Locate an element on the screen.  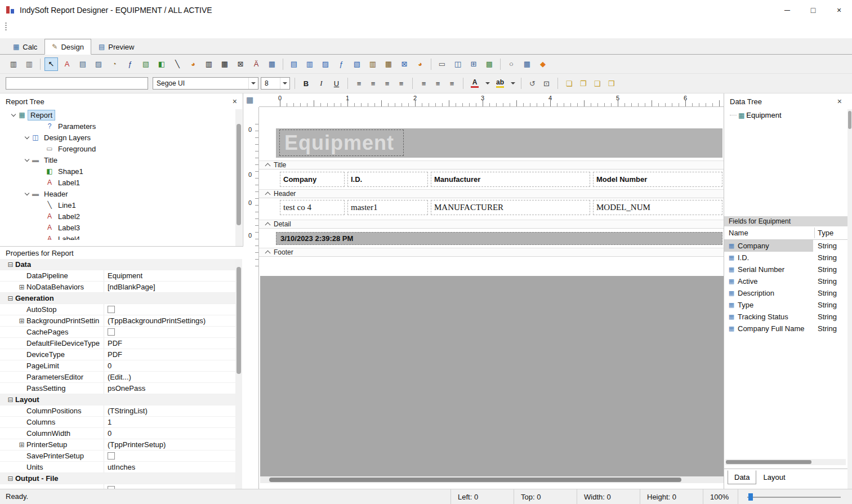
property-value: PDF is located at coordinates (169, 344).